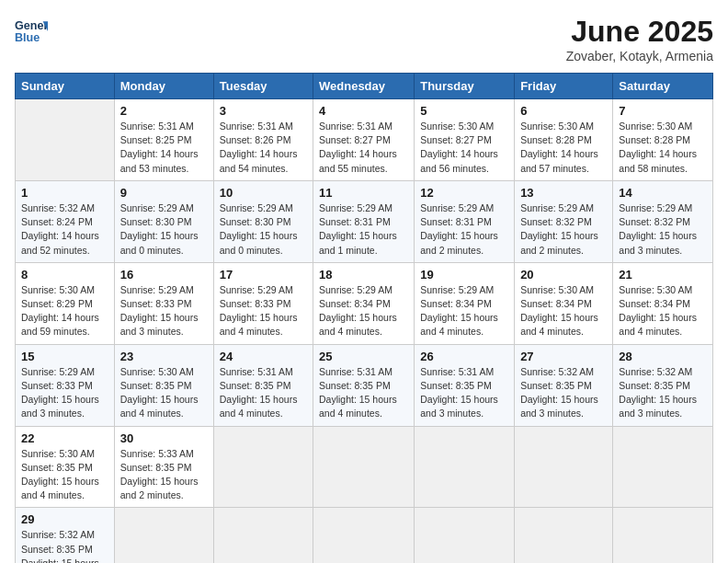 This screenshot has width=728, height=563. What do you see at coordinates (664, 385) in the screenshot?
I see `table-row: 28Sunrise: 5:32 AM Sunset: 8:35 PM Dayli…` at bounding box center [664, 385].